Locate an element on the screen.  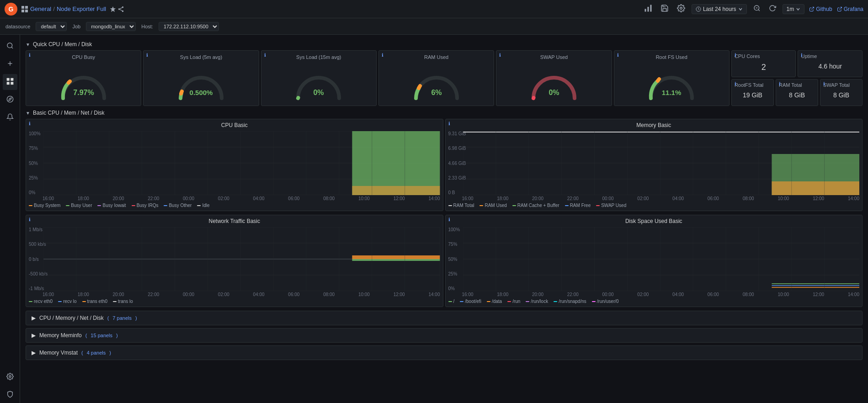
zoom-out-btn is located at coordinates (757, 9).